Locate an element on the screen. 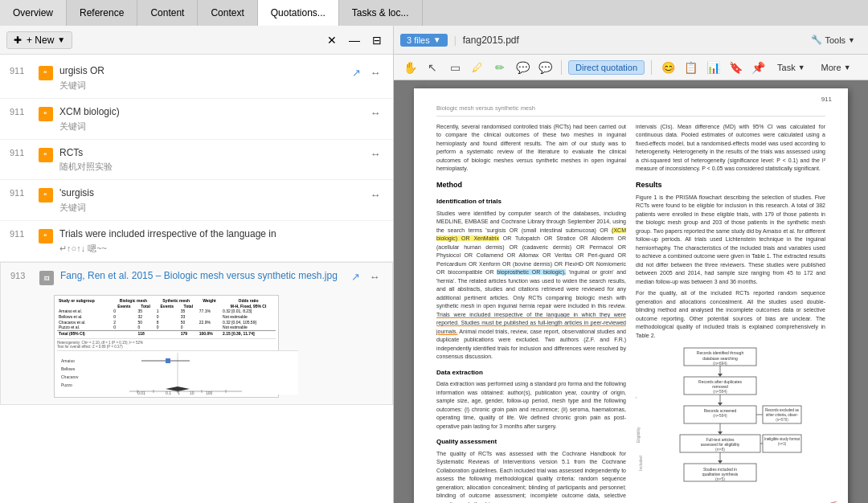  emoji2-icon: 📋 is located at coordinates (690, 67).